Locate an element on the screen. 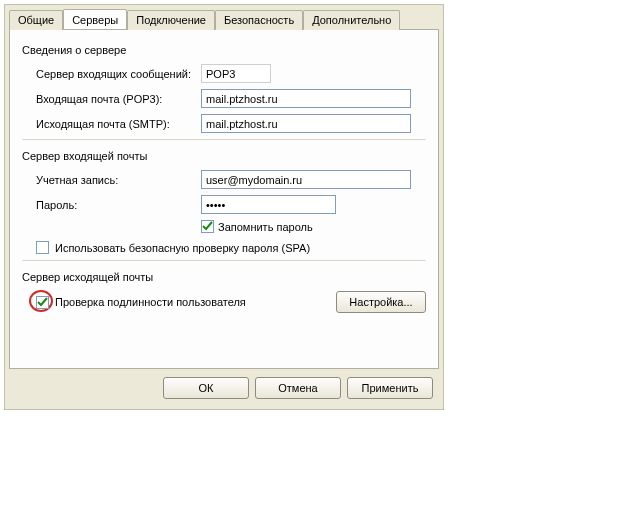 The image size is (640, 512). row-password: Пароль: is located at coordinates (224, 204).